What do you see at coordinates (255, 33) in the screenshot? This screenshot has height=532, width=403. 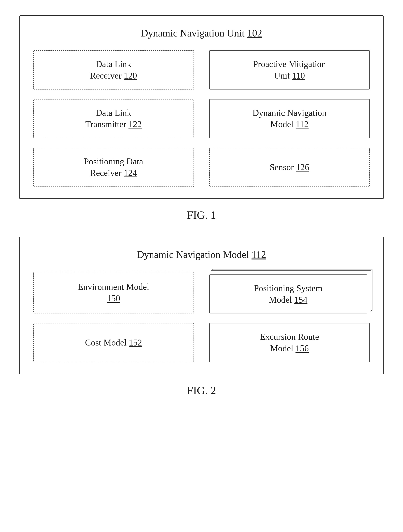 I see `fig1-outer-title-number: 102` at bounding box center [255, 33].